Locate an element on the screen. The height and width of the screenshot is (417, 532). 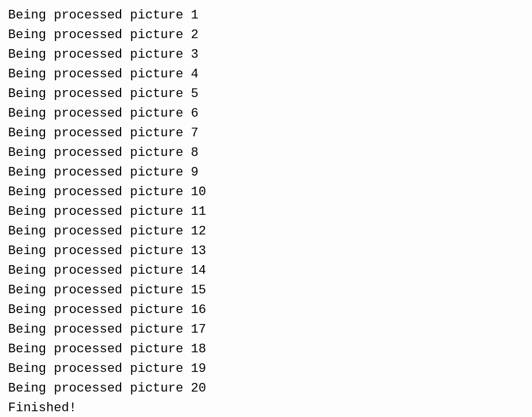
console-line: Being processed picture 9 is located at coordinates (270, 173).